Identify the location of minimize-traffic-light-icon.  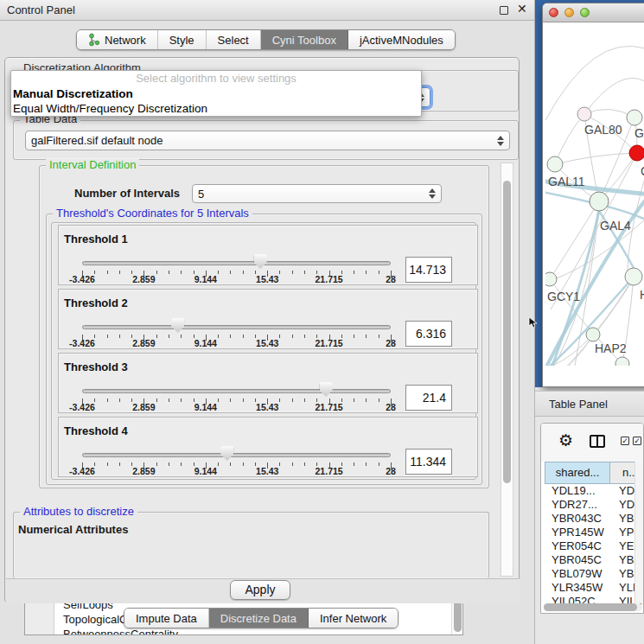
(569, 12).